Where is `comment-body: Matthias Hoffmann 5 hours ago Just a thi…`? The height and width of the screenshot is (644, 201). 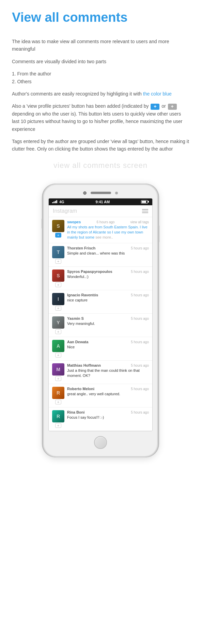 comment-body: Matthias Hoffmann 5 hours ago Just a thi… is located at coordinates (108, 371).